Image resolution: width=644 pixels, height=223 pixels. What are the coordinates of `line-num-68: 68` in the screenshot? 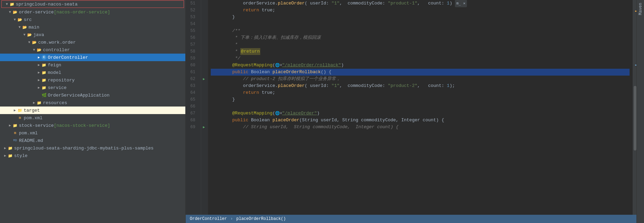 It's located at (192, 120).